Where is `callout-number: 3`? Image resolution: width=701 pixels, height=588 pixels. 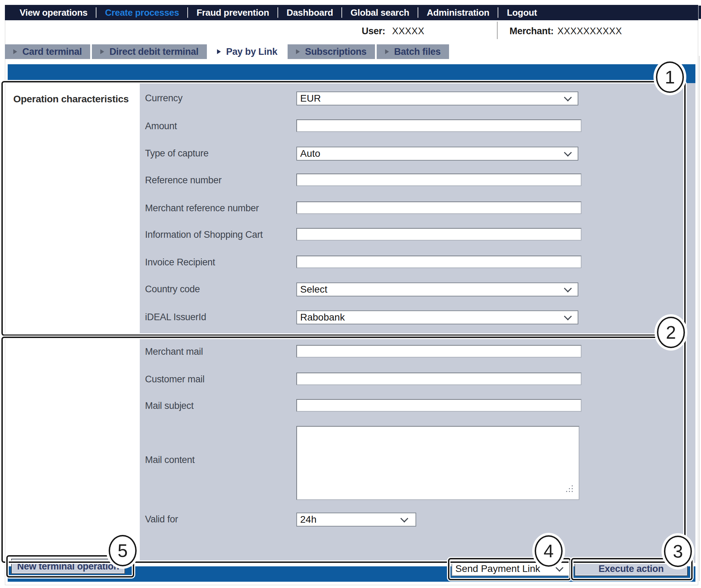
callout-number: 3 is located at coordinates (678, 551).